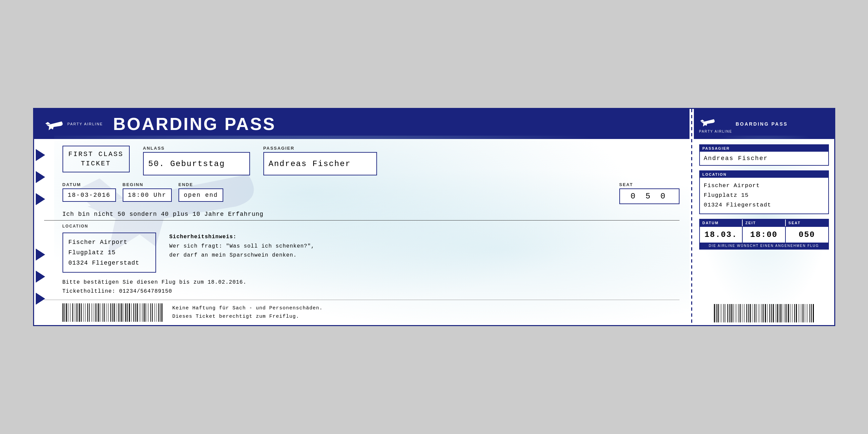  What do you see at coordinates (197, 160) in the screenshot?
I see `anlass-group: ANLASS 50. Geburtstag` at bounding box center [197, 160].